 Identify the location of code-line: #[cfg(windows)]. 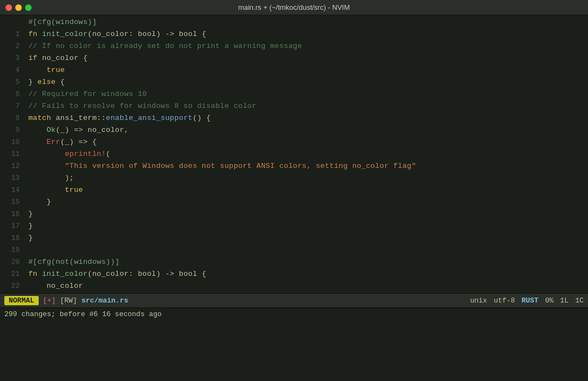
(294, 22).